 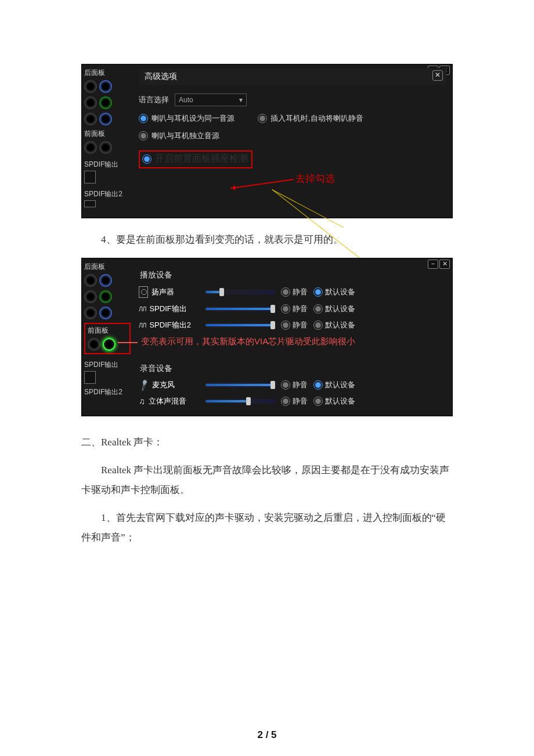 I want to click on callout-arrow-icon, so click(x=262, y=183).